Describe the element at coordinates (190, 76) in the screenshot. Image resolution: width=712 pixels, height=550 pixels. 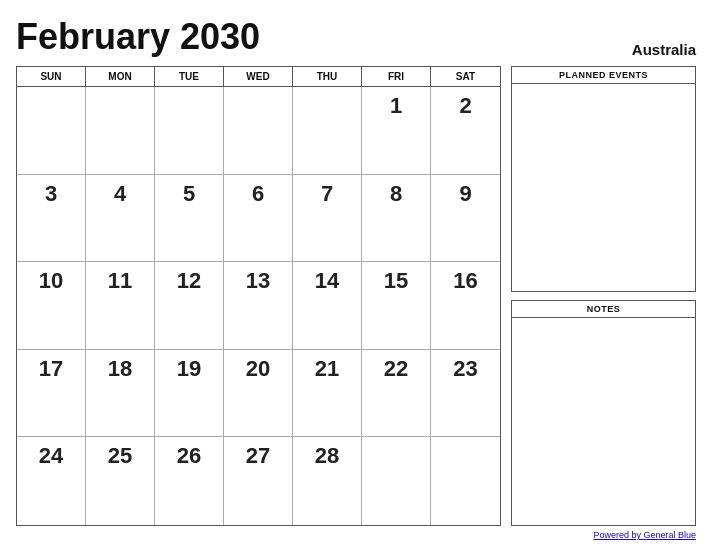
I see `dow-cell: TUE` at that location.